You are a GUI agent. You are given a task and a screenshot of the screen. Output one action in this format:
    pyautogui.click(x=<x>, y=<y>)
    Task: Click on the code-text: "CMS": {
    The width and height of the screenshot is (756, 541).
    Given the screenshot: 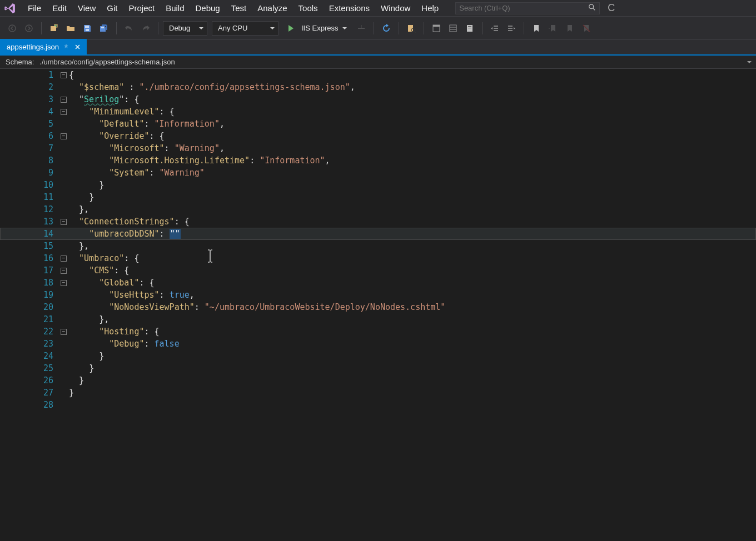 What is the action you would take?
    pyautogui.click(x=411, y=270)
    